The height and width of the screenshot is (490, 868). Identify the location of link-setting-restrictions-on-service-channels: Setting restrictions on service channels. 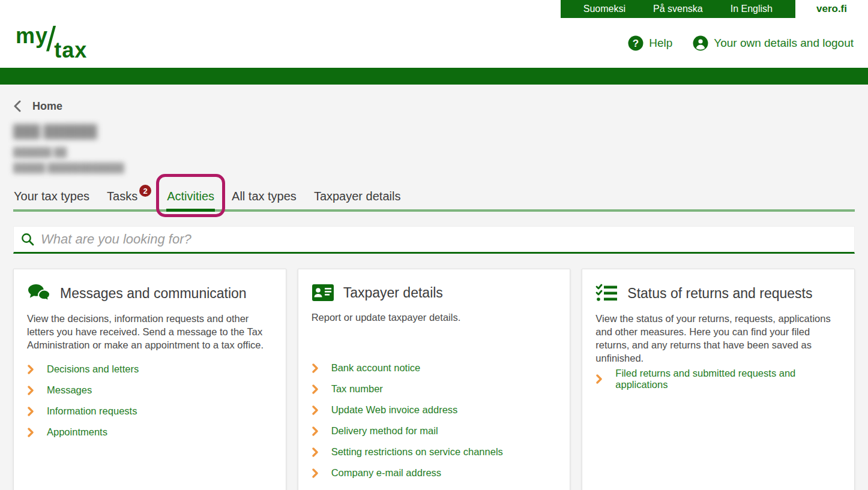
(435, 452).